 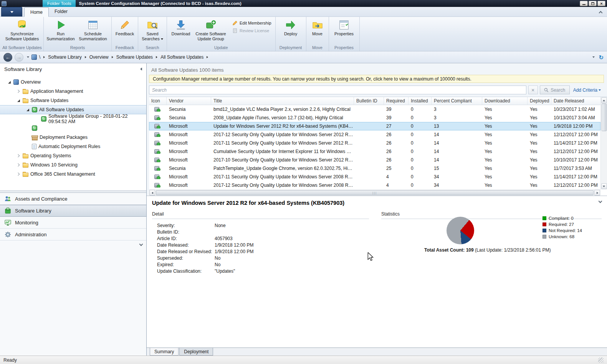 I want to click on back-button: ←, so click(x=8, y=58).